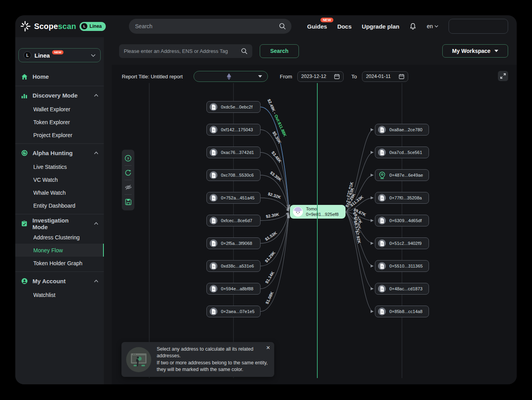 The image size is (532, 400). Describe the element at coordinates (318, 212) in the screenshot. I see `center-address-node: Tomo 0×9e81...925ef8` at that location.